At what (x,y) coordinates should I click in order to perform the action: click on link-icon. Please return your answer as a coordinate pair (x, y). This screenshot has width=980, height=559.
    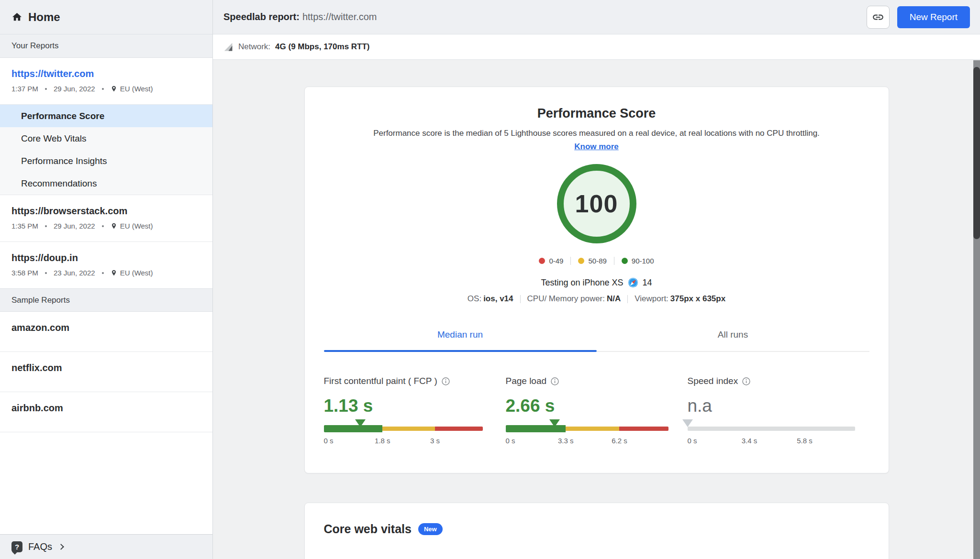
    Looking at the image, I should click on (878, 17).